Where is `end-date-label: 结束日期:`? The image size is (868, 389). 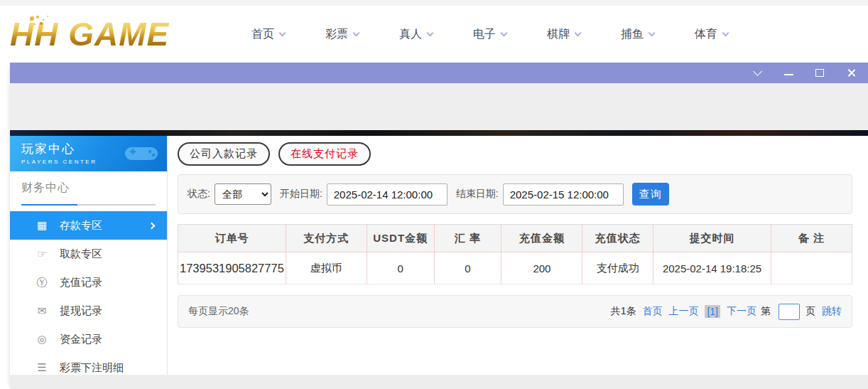 end-date-label: 结束日期: is located at coordinates (477, 194).